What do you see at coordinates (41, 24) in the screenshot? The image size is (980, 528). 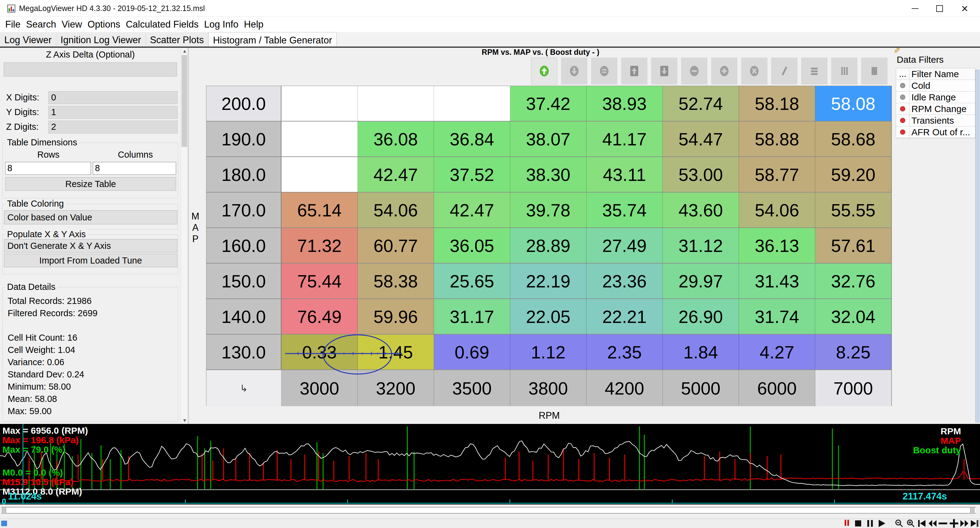 I see `menu-search: Search` at bounding box center [41, 24].